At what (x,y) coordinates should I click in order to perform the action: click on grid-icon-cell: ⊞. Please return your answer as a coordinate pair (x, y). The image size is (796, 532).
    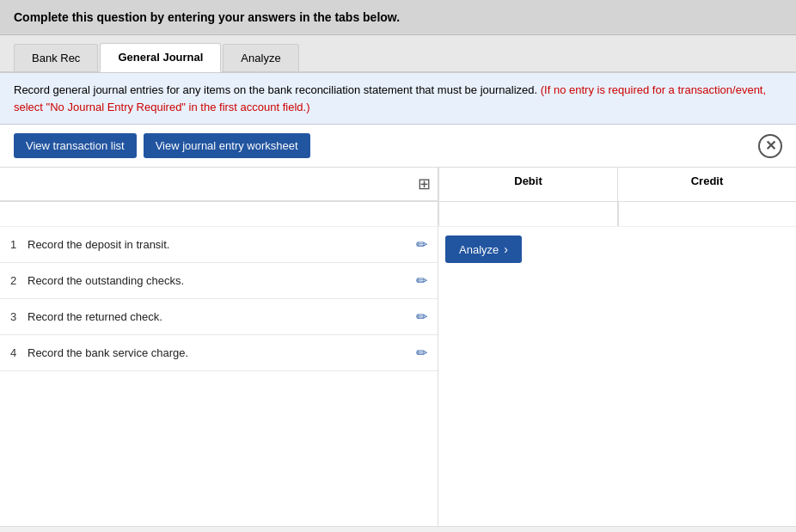
    Looking at the image, I should click on (219, 184).